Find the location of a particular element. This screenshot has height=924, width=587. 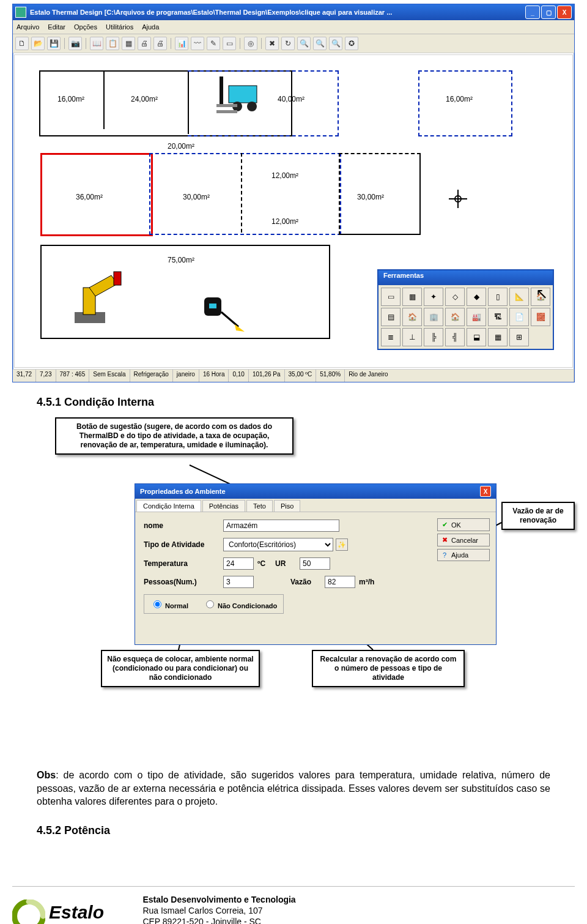

tool-icon: 🧱 is located at coordinates (541, 317).